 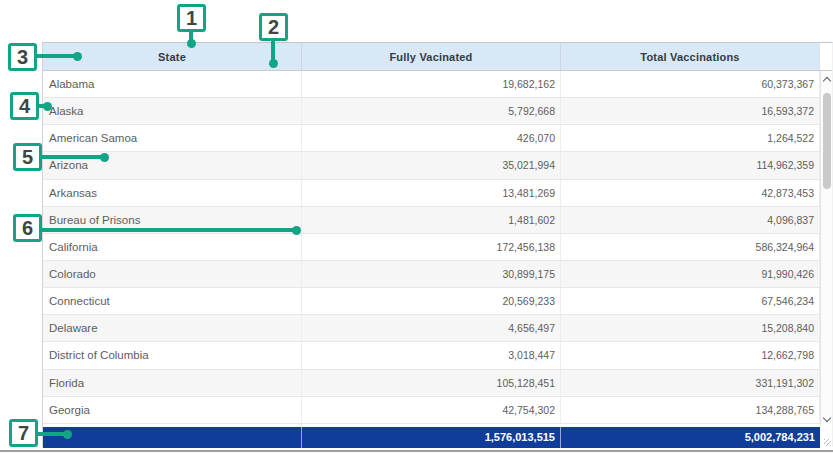 I want to click on table-row: Connecticut20,569,23367,546,234, so click(x=438, y=302).